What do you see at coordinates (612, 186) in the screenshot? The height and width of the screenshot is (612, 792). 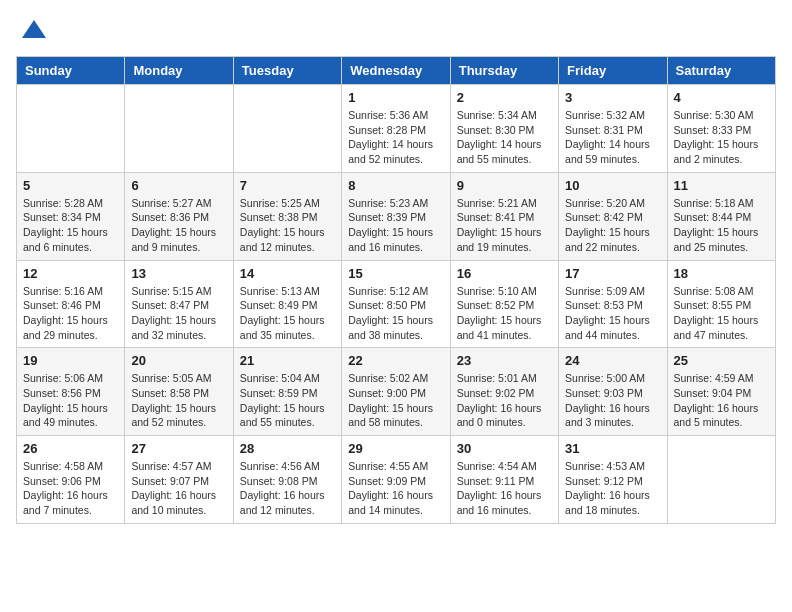 I see `day-number: 10` at bounding box center [612, 186].